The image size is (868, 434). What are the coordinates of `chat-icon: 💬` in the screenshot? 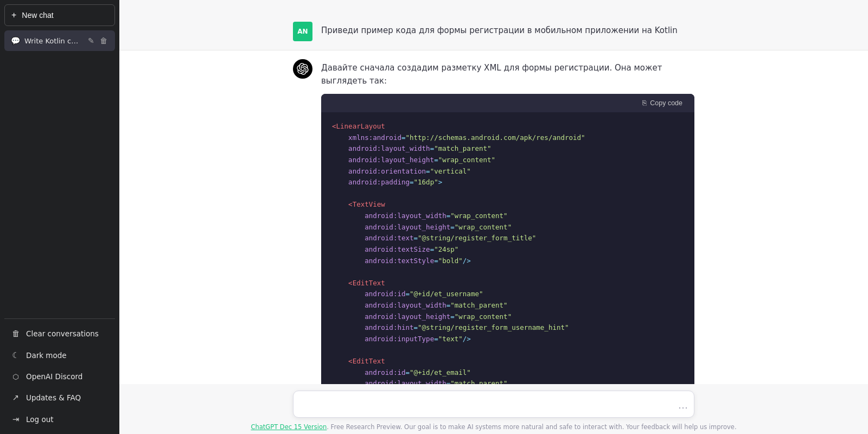 It's located at (15, 41).